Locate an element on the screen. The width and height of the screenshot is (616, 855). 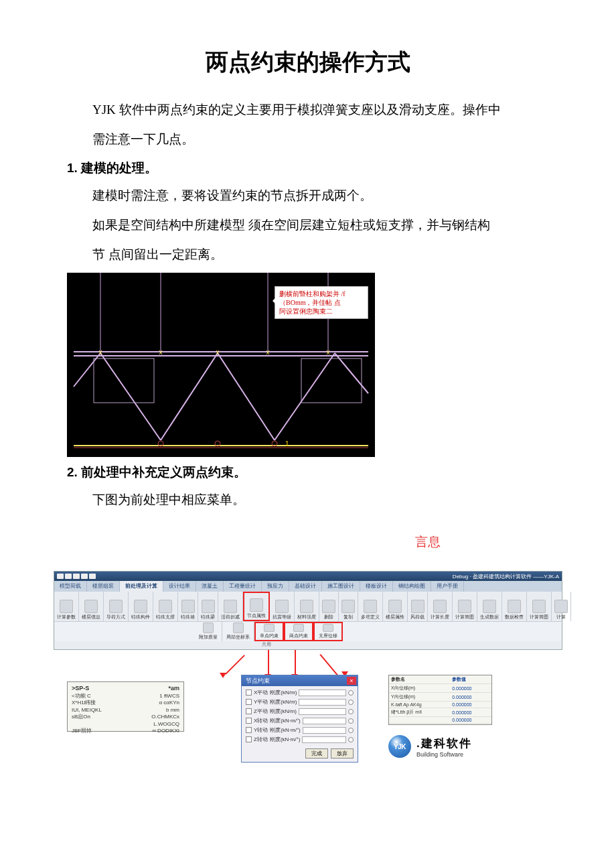
row-label: Y平动 is located at coordinates (261, 702).